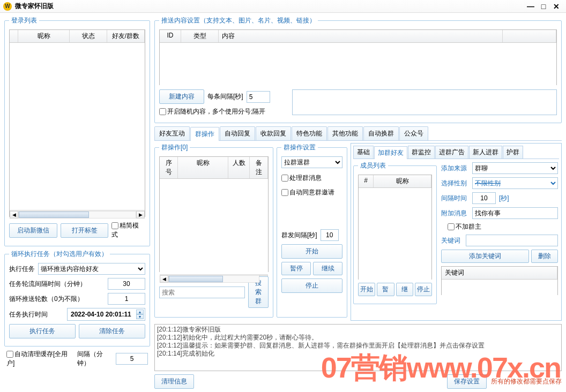 The height and width of the screenshot is (392, 566). I want to click on rounds-input, so click(126, 299).